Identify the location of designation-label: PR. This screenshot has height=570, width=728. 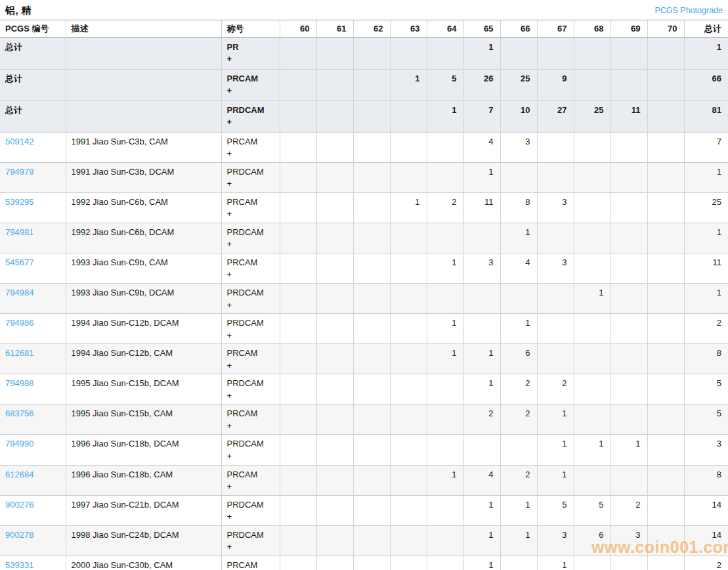
(250, 47).